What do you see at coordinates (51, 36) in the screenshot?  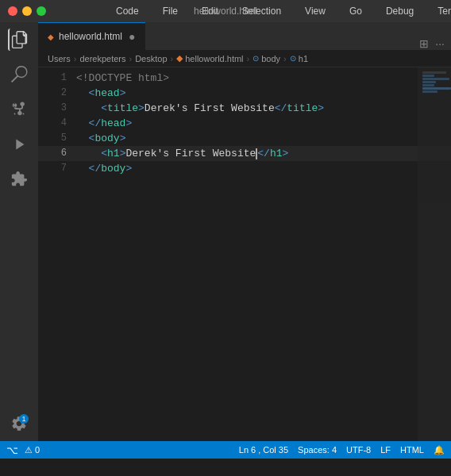 I see `file-type-icon: ◆` at bounding box center [51, 36].